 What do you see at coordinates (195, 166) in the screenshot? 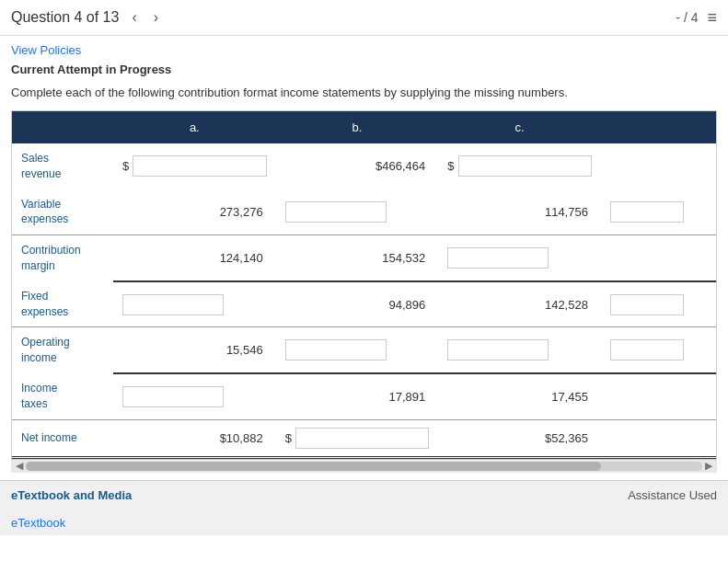
I see `dollar-prefix-a-sales: $` at bounding box center [195, 166].